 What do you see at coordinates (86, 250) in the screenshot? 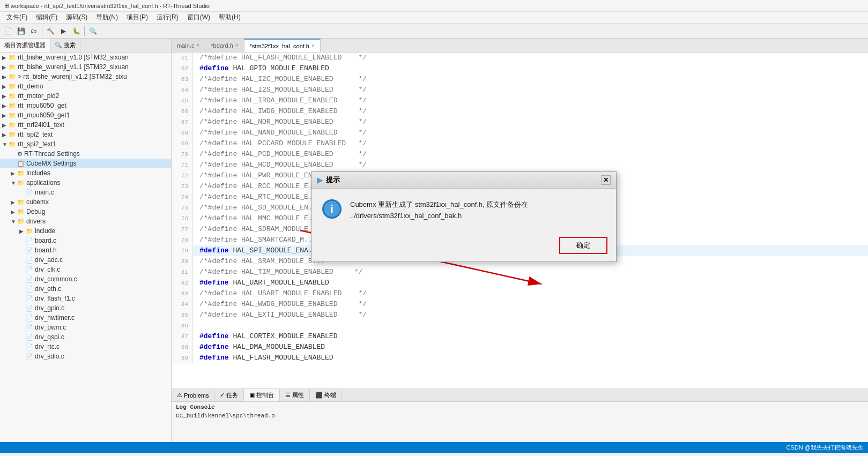
I see `tree-item-20: 📄board.h` at bounding box center [86, 250].